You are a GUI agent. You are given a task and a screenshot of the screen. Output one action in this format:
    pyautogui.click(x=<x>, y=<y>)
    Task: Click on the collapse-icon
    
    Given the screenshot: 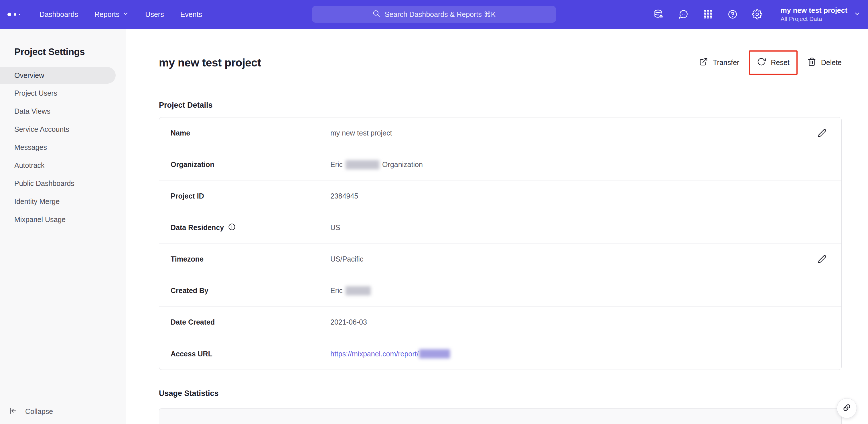 What is the action you would take?
    pyautogui.click(x=13, y=412)
    